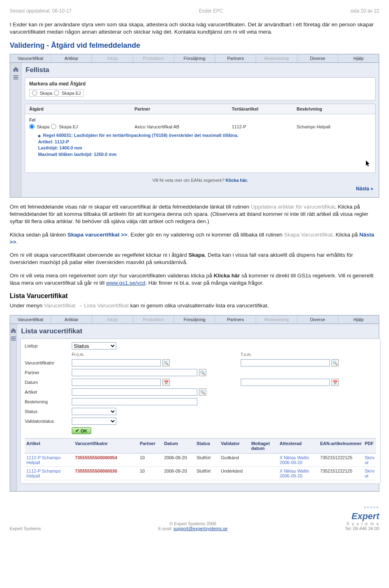 This screenshot has height=588, width=389. I want to click on footer-left: Expert Systems, so click(25, 528).